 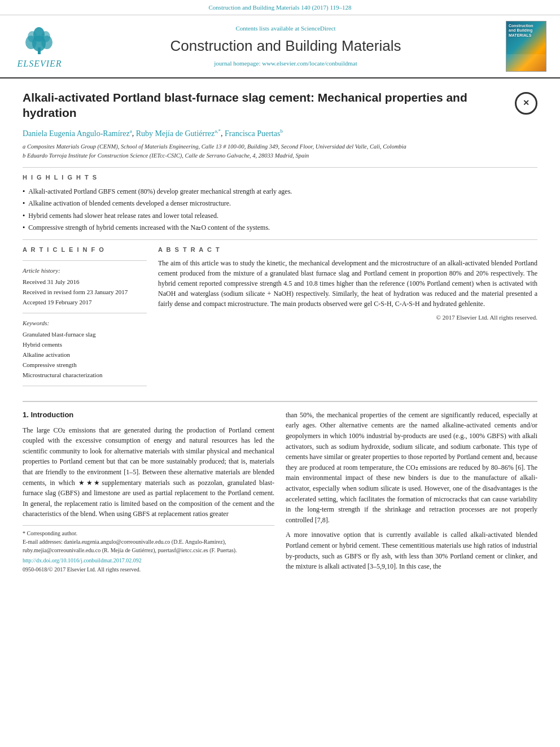 I want to click on journal-homepage: journal homepage: www.elsevier.com/locat…, so click(x=286, y=64).